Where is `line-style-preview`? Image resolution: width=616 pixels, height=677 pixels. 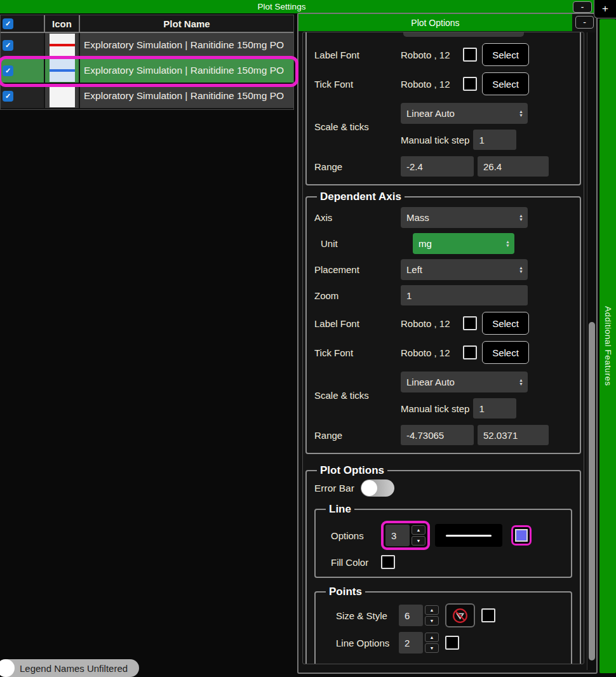 line-style-preview is located at coordinates (469, 535).